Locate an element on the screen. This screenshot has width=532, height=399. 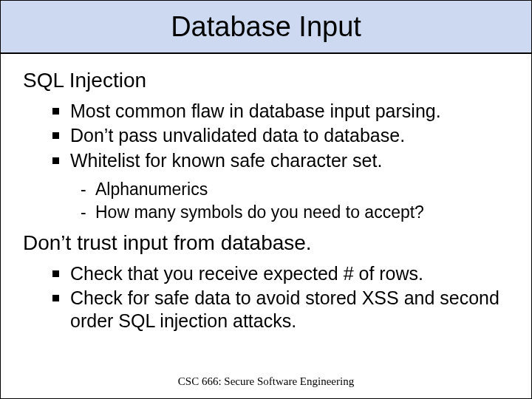
list-item: Check that you receive expected # of row… is located at coordinates (284, 273).